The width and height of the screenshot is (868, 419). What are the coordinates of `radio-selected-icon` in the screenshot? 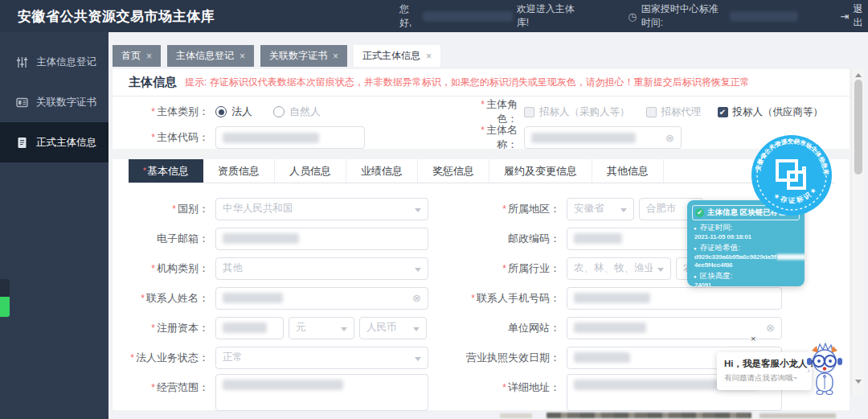 It's located at (221, 112).